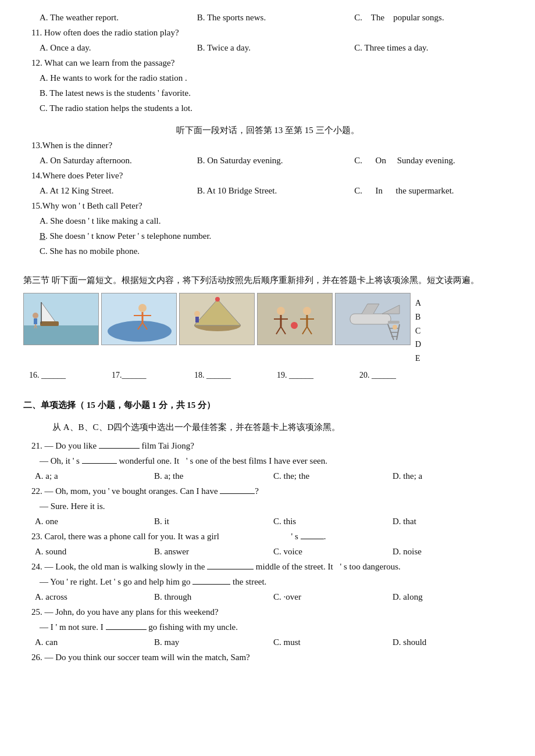 The width and height of the screenshot is (535, 756). I want to click on q14-text: 14.Where does Peter live?, so click(268, 175).